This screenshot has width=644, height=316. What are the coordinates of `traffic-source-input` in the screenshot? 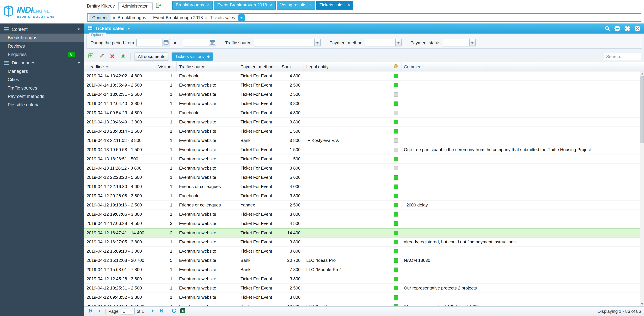 It's located at (284, 43).